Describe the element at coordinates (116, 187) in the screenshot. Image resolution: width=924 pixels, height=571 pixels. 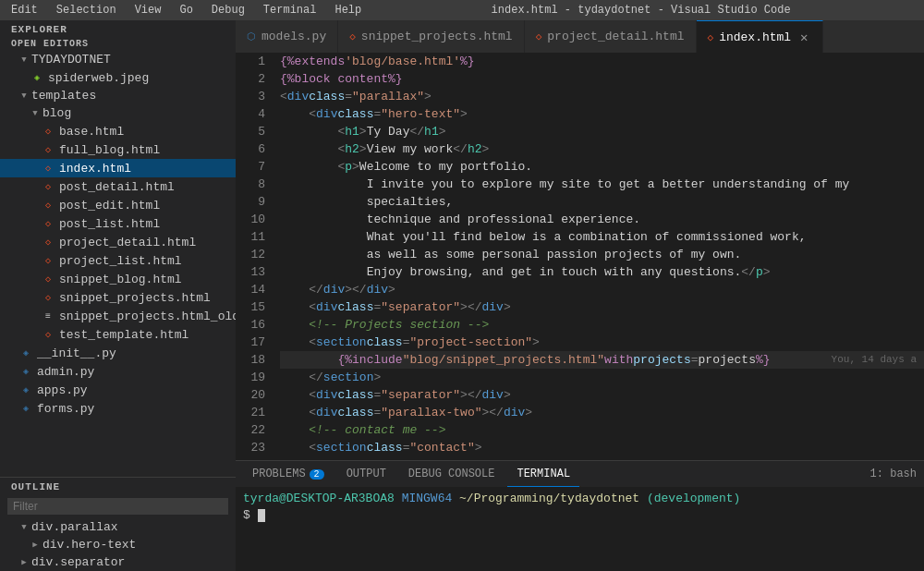
I see `filename: post_detail.html` at that location.